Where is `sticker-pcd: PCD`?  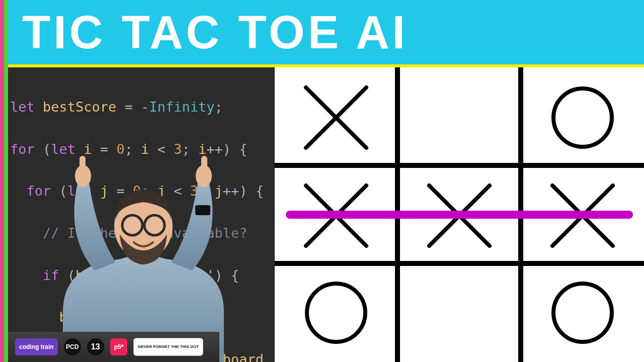
sticker-pcd: PCD is located at coordinates (72, 347).